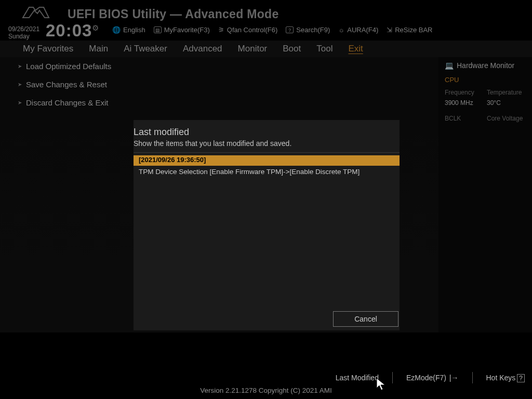 Image resolution: width=532 pixels, height=399 pixels. I want to click on menu-discard-changes-exit: ➤ Discard Changes & Exit, so click(219, 103).